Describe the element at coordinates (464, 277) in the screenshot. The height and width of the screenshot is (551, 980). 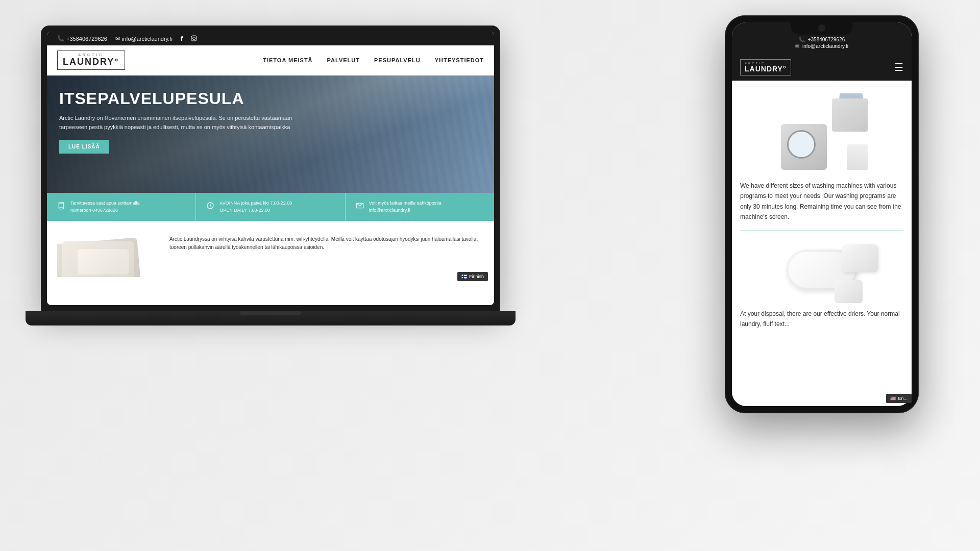
I see `flag-icon: 🇫🇮` at that location.